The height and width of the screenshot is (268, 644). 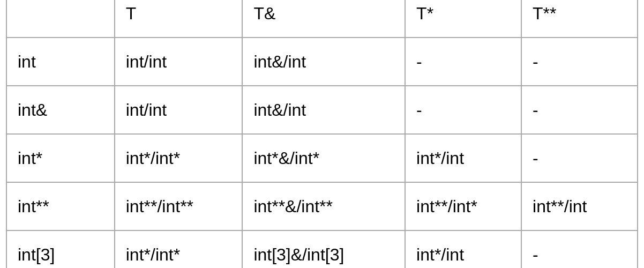 What do you see at coordinates (179, 62) in the screenshot?
I see `cell-int-T: int/int` at bounding box center [179, 62].